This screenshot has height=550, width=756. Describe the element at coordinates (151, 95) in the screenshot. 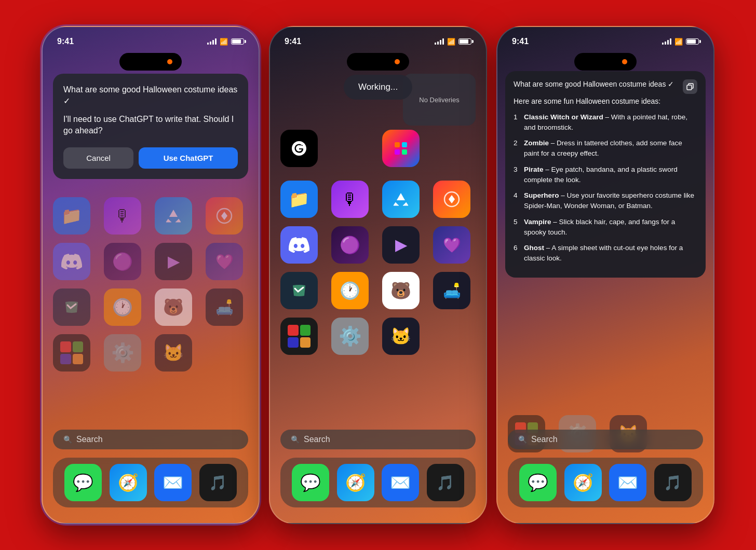

I see `dialog-query: What are some good Halloween costume ide…` at that location.